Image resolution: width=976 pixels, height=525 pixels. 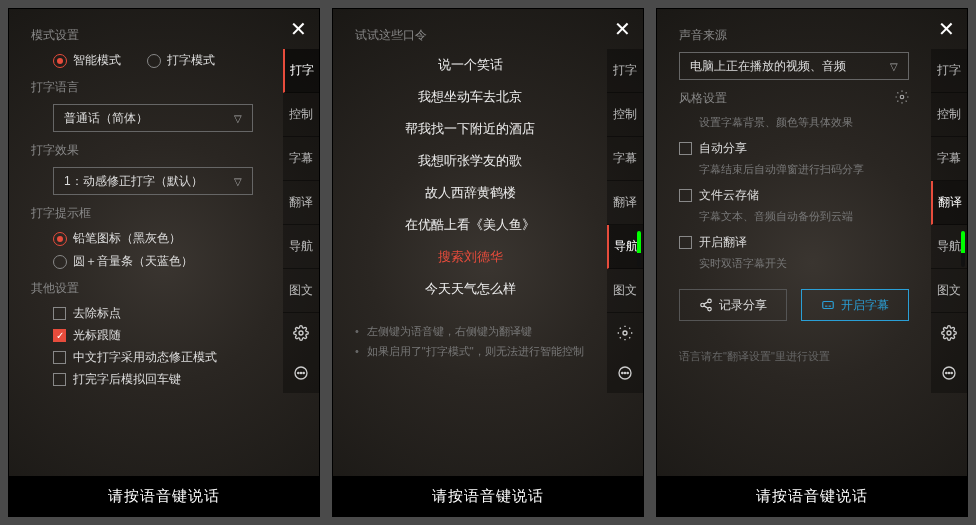 What do you see at coordinates (470, 257) in the screenshot?
I see `command-item-highlighted: 搜索刘德华` at bounding box center [470, 257].